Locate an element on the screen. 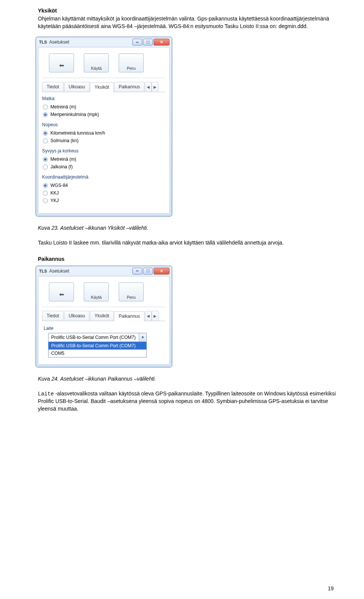  code-laite: Laite is located at coordinates (46, 394).